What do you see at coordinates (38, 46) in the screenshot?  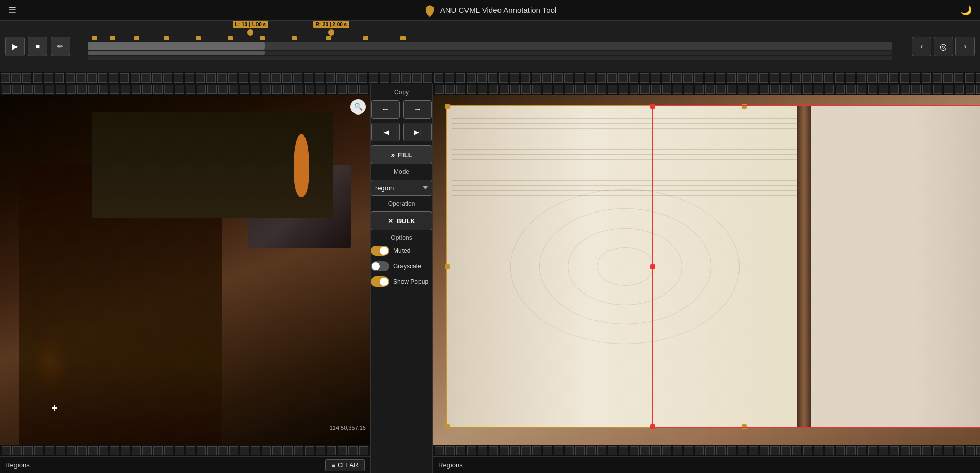 I see `stop-button: ■` at bounding box center [38, 46].